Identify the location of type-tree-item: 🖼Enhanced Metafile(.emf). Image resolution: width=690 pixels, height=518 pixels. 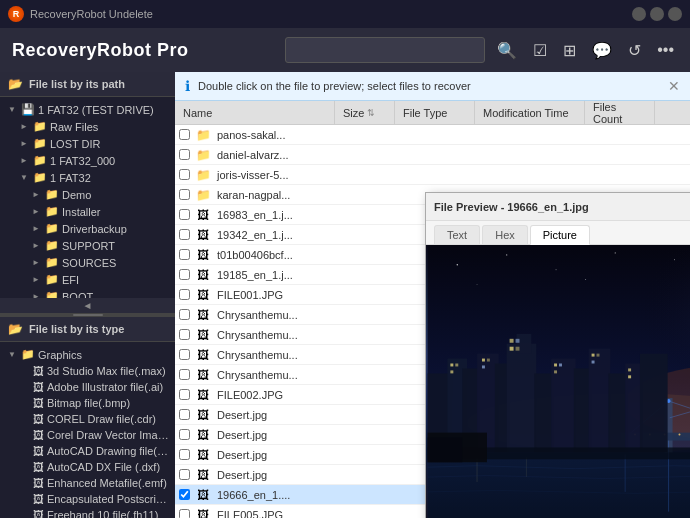
(88, 483).